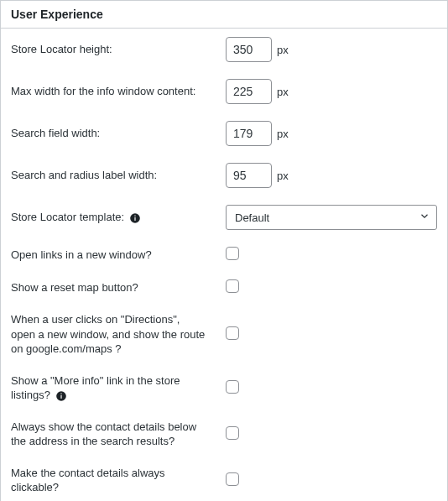 Image resolution: width=448 pixels, height=501 pixels. I want to click on label-label-width: Search and radius label width:, so click(84, 175).